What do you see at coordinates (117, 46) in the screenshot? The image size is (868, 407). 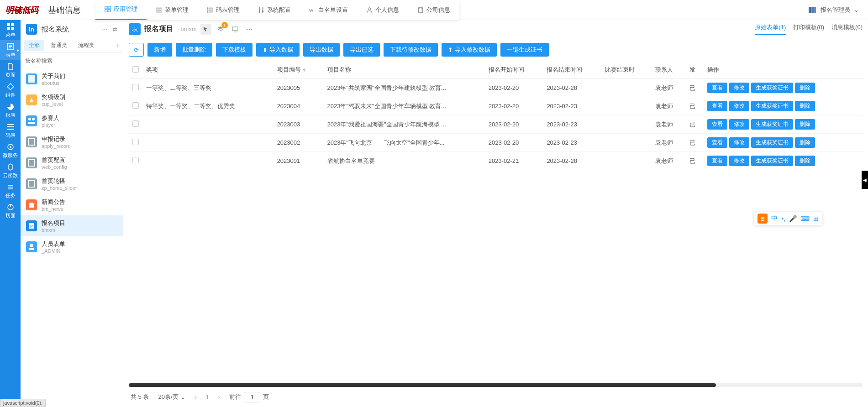 I see `tree-tab-add: +` at bounding box center [117, 46].